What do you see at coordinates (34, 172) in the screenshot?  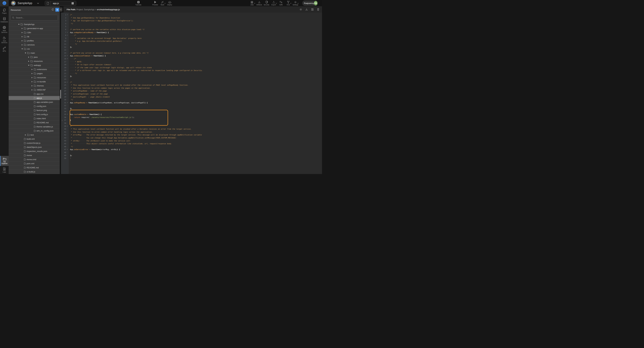 I see `tree-row-ui-build.js: ui-build.js` at bounding box center [34, 172].